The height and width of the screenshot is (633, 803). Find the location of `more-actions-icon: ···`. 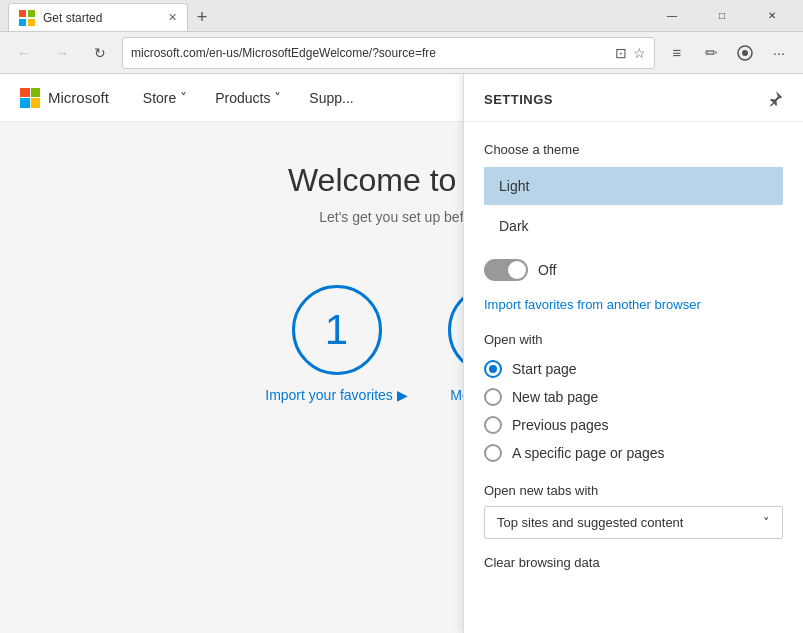

more-actions-icon: ··· is located at coordinates (779, 53).